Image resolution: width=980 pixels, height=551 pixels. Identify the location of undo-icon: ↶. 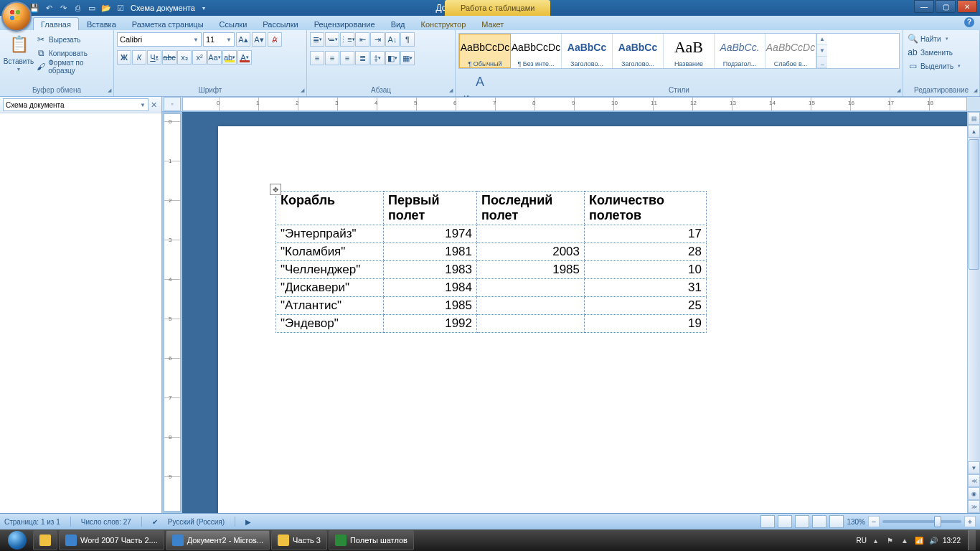
(49, 8).